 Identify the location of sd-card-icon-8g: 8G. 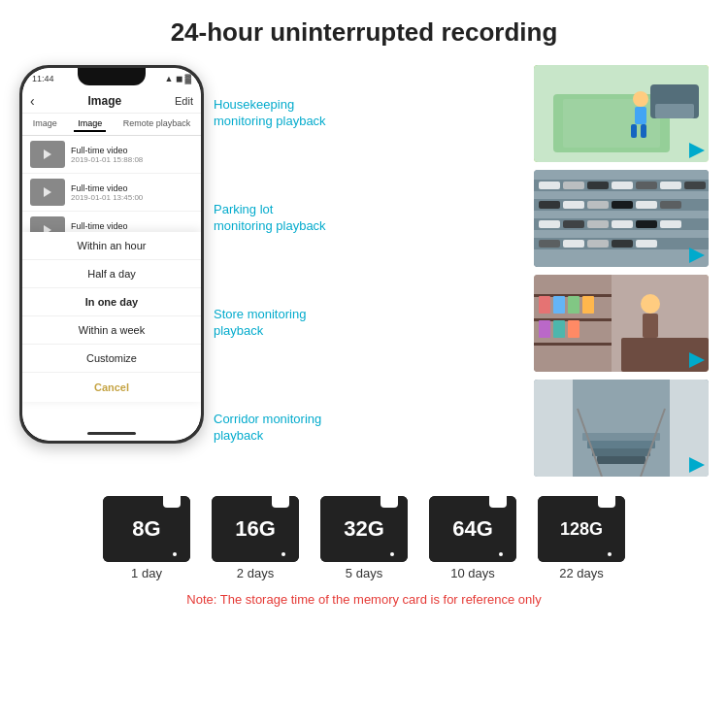
(147, 529).